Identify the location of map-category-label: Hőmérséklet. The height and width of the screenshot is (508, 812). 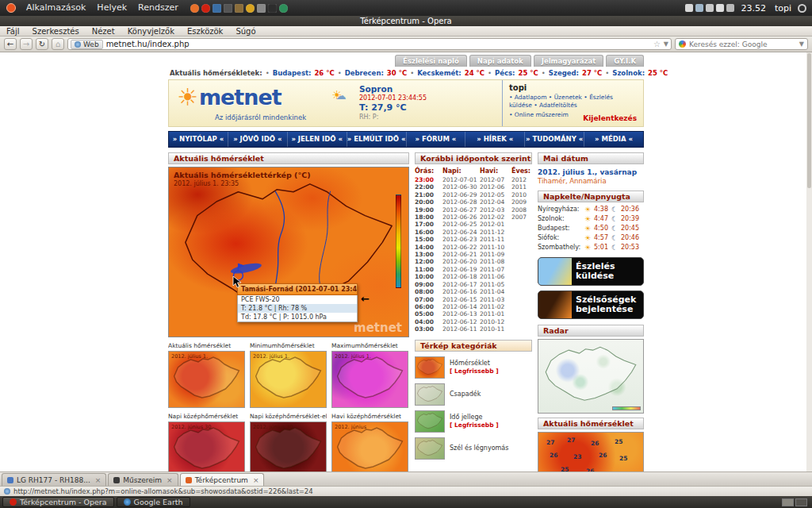
(474, 364).